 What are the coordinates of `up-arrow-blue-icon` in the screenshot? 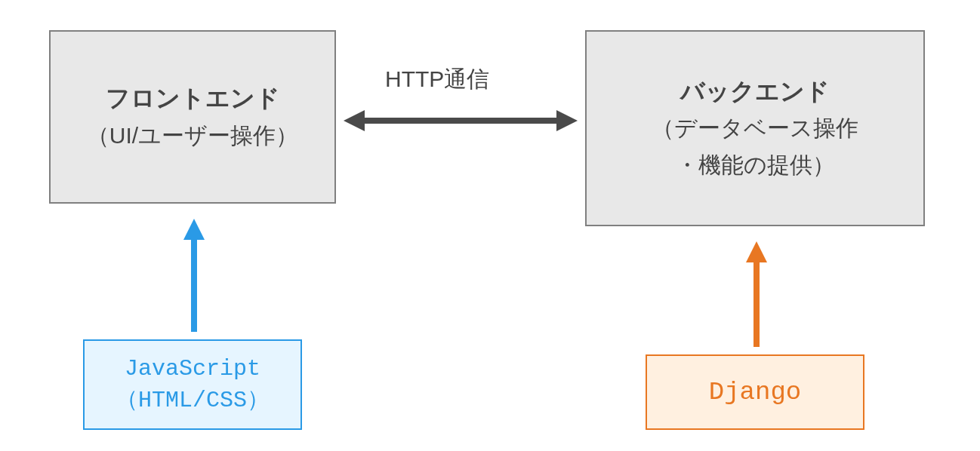 It's located at (194, 275).